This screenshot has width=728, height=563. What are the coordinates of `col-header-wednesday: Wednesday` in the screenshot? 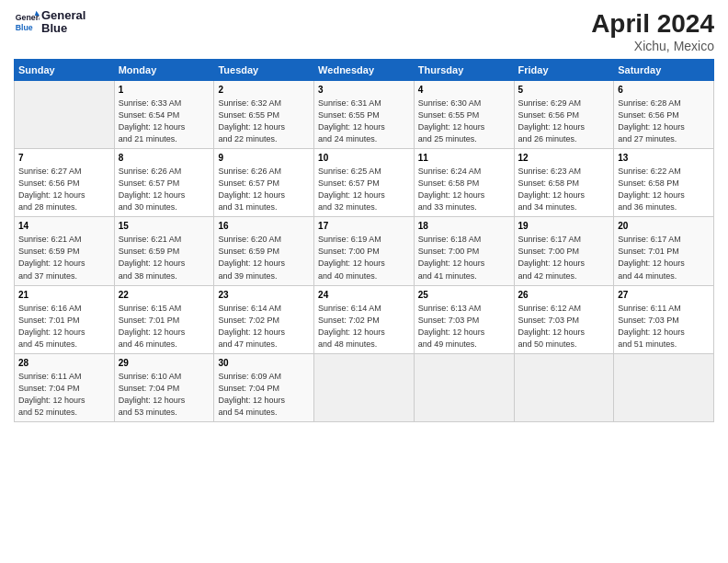 It's located at (364, 70).